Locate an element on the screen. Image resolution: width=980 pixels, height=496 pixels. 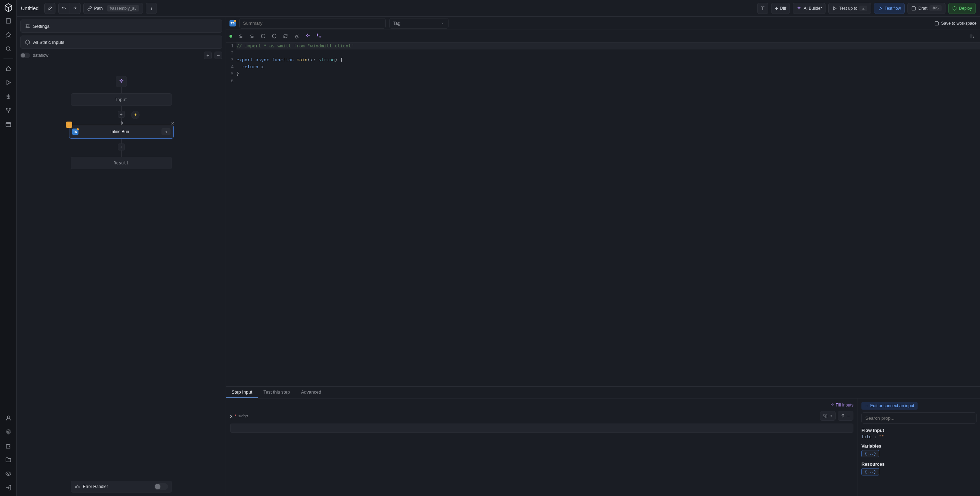
rail-folder-icon is located at coordinates (8, 460).